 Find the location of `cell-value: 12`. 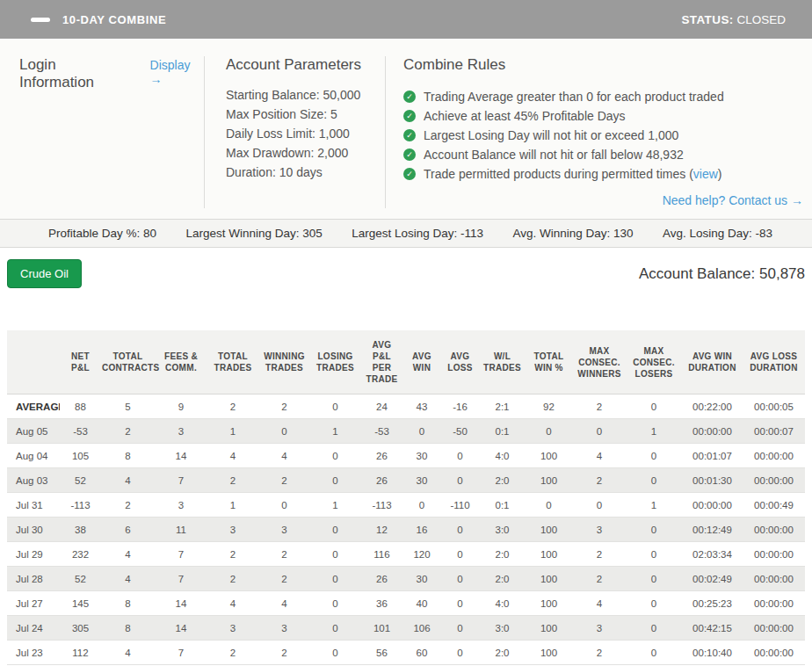

cell-value: 12 is located at coordinates (381, 530).